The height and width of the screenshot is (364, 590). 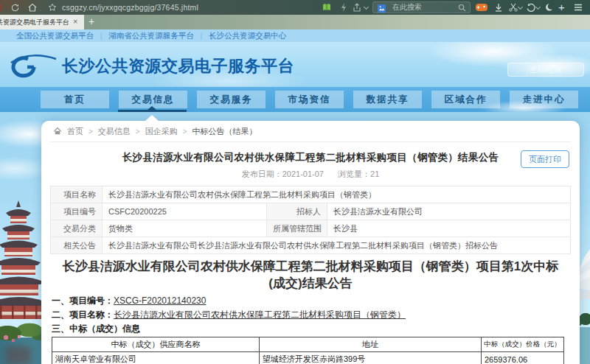 What do you see at coordinates (370, 345) in the screenshot?
I see `address-header: 地址` at bounding box center [370, 345].